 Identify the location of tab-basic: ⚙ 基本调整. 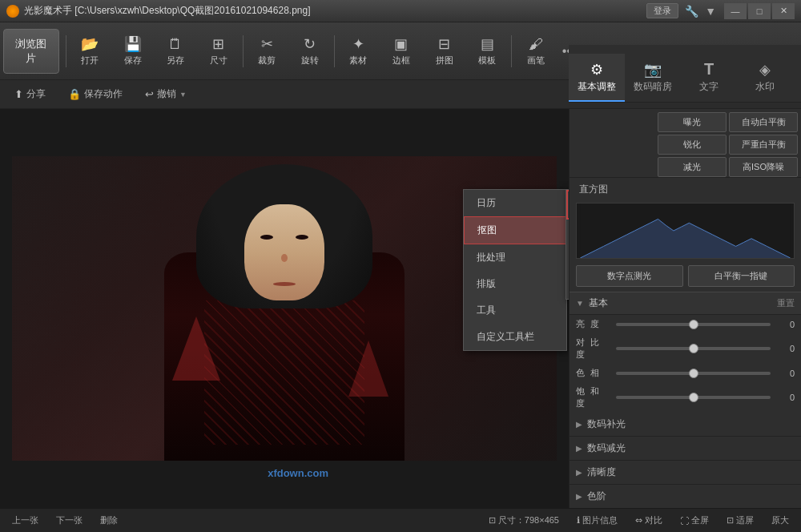
(597, 78).